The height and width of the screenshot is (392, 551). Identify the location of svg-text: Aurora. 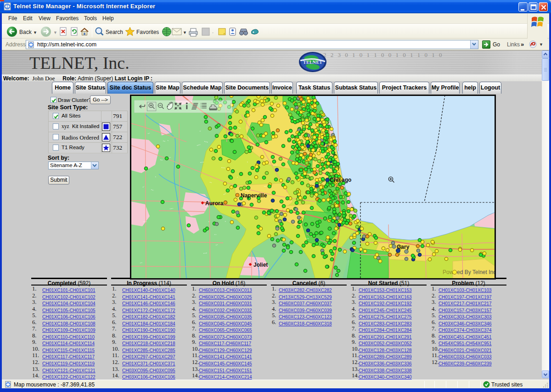
(214, 203).